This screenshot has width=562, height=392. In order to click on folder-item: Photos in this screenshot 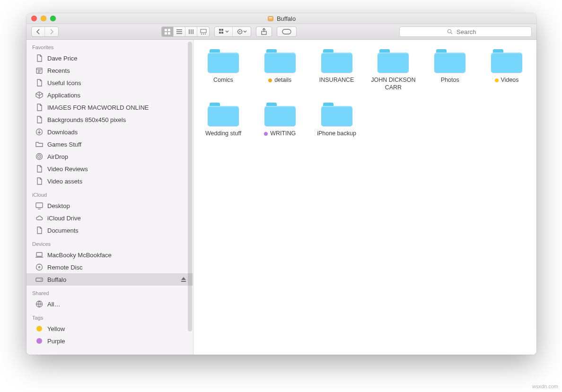, I will do `click(450, 70)`.